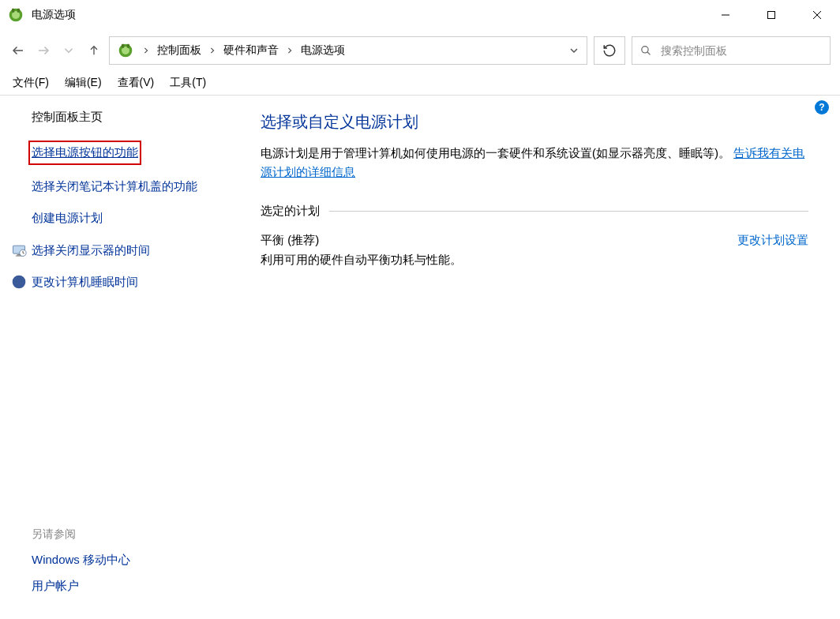 This screenshot has width=840, height=619. What do you see at coordinates (534, 261) in the screenshot?
I see `plan-description: 利用可用的硬件自动平衡功耗与性能。` at bounding box center [534, 261].